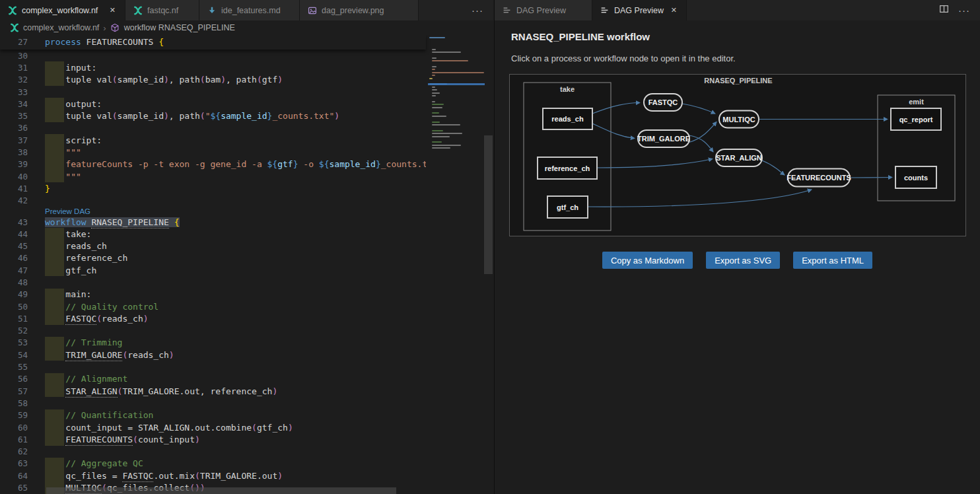 The height and width of the screenshot is (494, 980). I want to click on tab-complex-workflow-nf: complex_workflow.nf✕, so click(63, 11).